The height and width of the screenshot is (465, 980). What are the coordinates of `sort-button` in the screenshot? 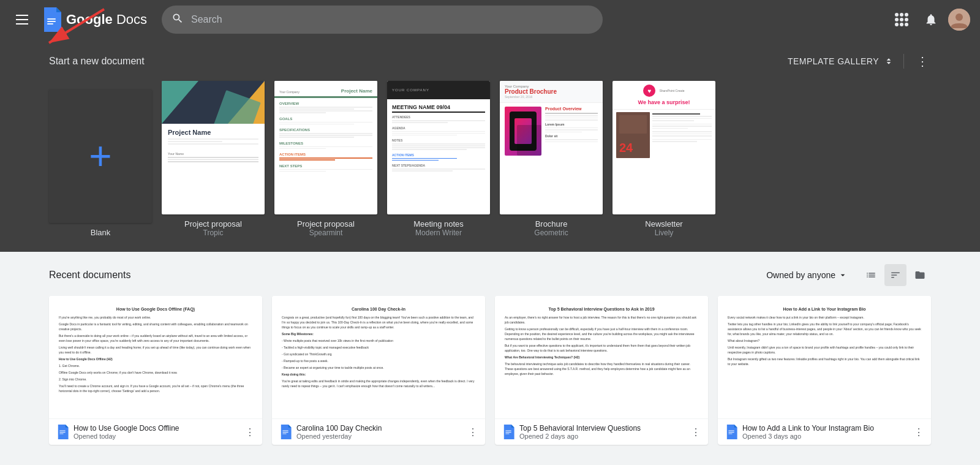 It's located at (895, 275).